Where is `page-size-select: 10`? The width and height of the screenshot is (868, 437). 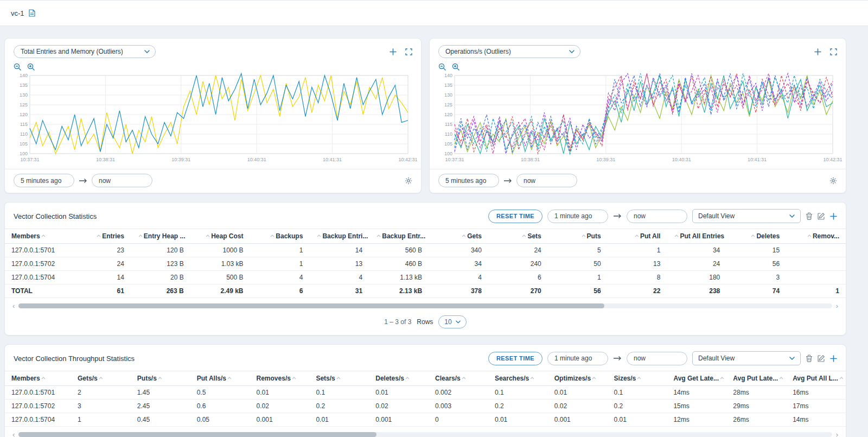 page-size-select: 10 is located at coordinates (452, 322).